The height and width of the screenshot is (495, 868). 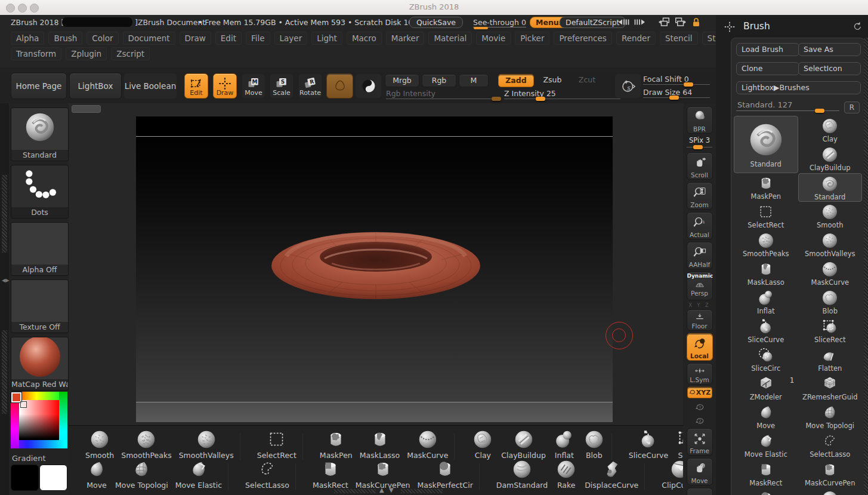 What do you see at coordinates (66, 38) in the screenshot?
I see `menu-brush: Brush` at bounding box center [66, 38].